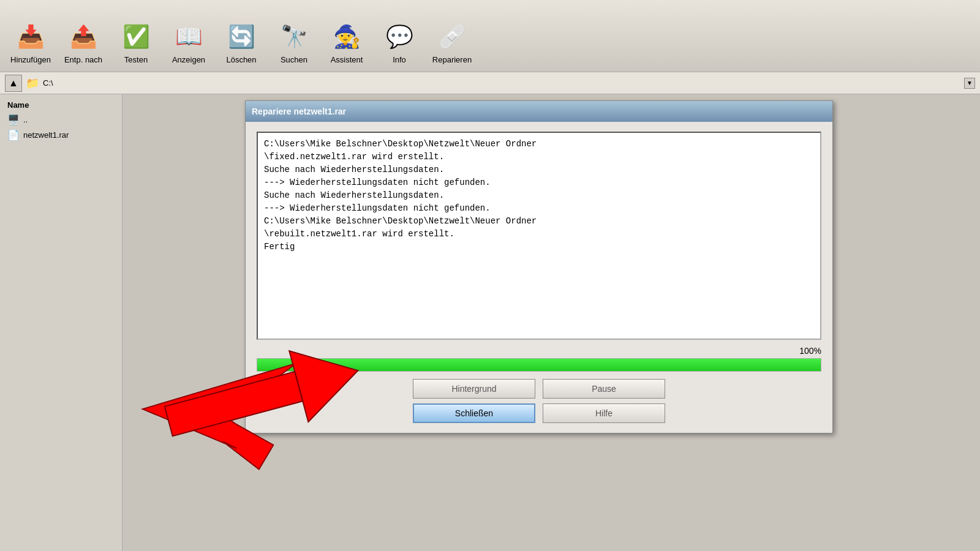 Image resolution: width=980 pixels, height=551 pixels. What do you see at coordinates (539, 413) in the screenshot?
I see `buttons-row-2: Schließen Hilfe` at bounding box center [539, 413].